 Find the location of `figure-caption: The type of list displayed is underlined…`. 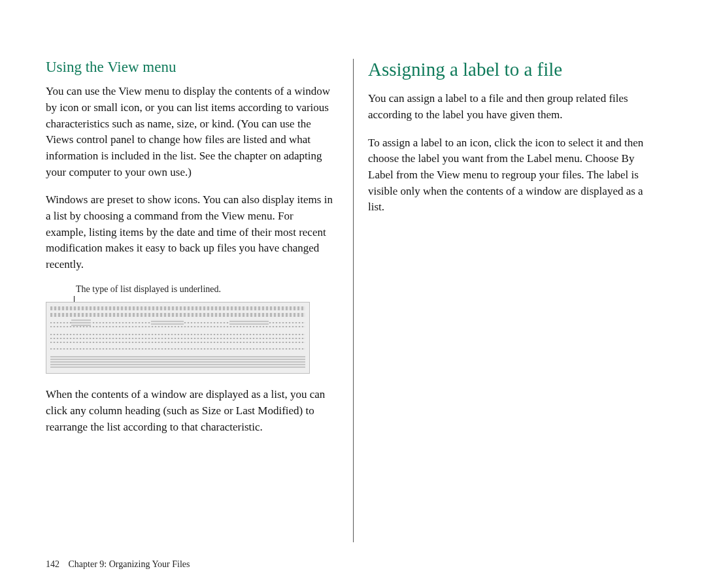

figure-caption: The type of list displayed is underlined… is located at coordinates (205, 290).